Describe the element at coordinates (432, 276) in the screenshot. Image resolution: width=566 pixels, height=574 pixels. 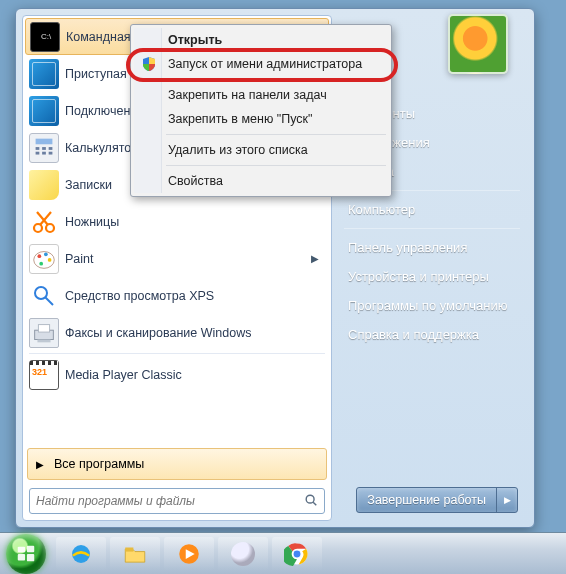
I see `right-pane-link: Устройства и принтеры` at that location.